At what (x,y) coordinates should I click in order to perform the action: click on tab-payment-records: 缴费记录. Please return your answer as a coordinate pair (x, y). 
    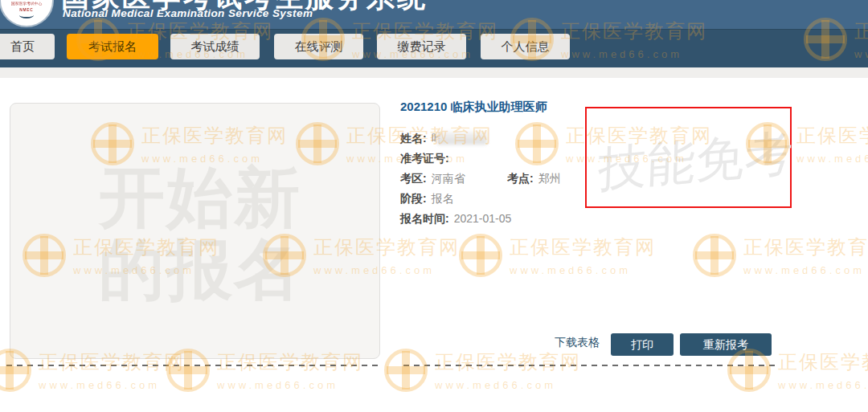
    Looking at the image, I should click on (421, 47).